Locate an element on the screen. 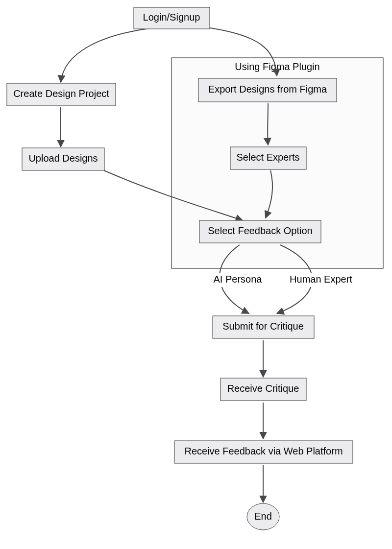 This screenshot has width=392, height=549. node-experts-label: Select Experts is located at coordinates (269, 157).